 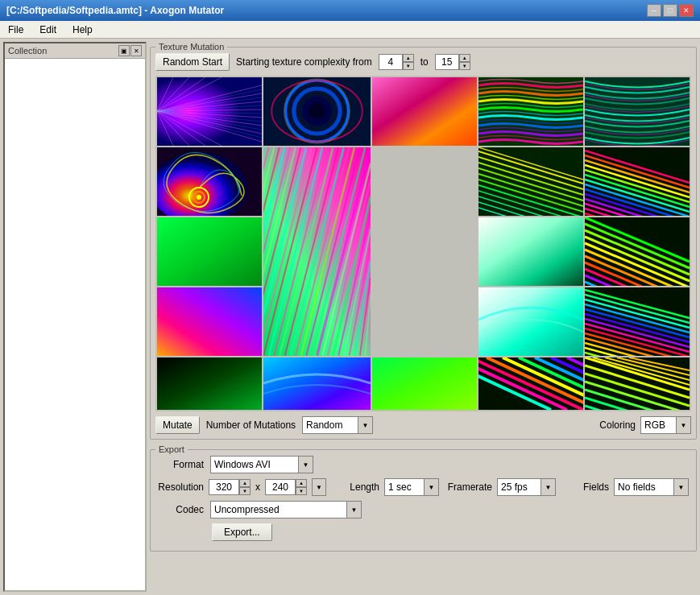 I want to click on texture-cell-b5, so click(x=637, y=383).